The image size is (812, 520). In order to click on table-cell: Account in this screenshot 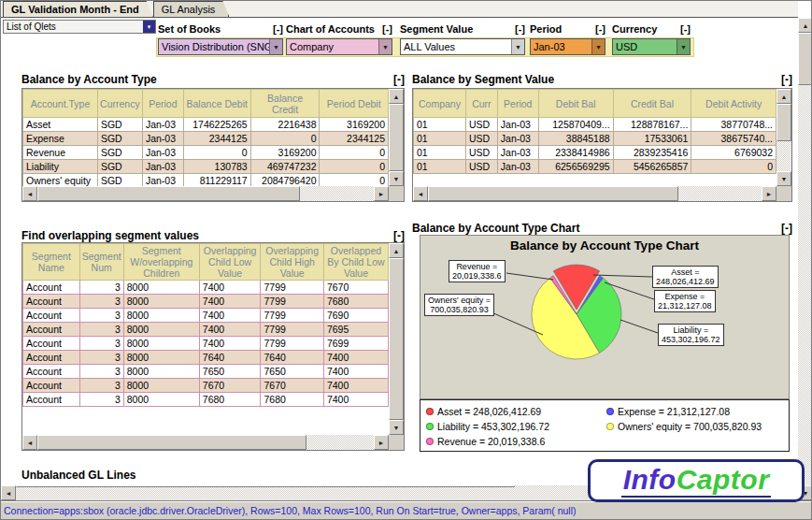, I will do `click(52, 288)`.